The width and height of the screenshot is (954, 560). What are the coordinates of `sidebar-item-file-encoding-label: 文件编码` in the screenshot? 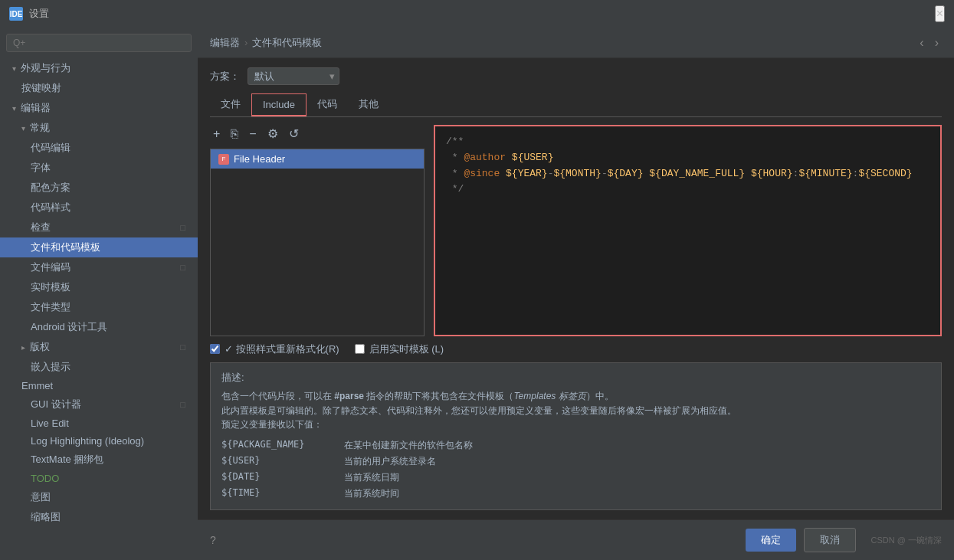 It's located at (51, 267).